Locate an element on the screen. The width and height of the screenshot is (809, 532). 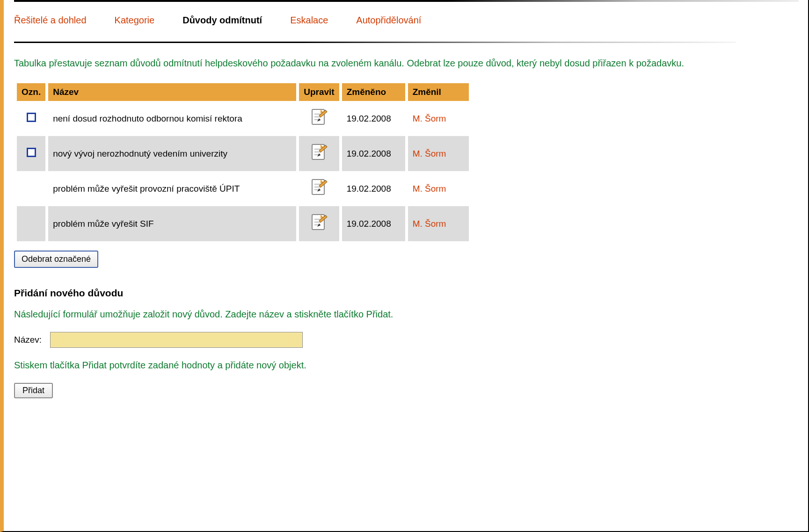
add-section-desc1: Následující formulář umožňuje založit no… is located at coordinates (406, 314).